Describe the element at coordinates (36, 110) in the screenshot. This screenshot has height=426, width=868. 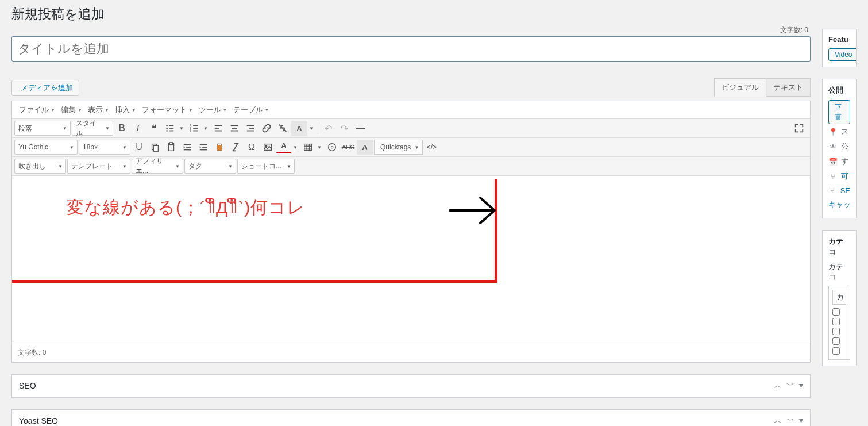
I see `menu-file: ファイル▼` at that location.